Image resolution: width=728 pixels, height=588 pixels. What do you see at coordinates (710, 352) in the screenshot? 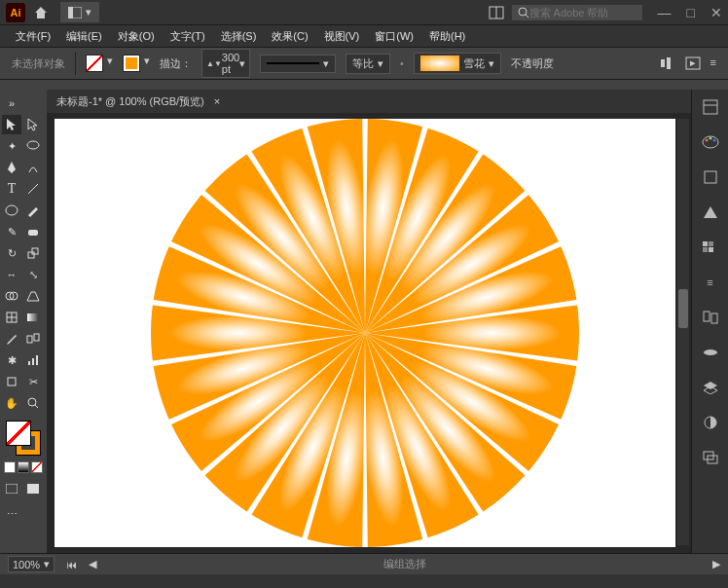
I see `stroke-panel-icon` at bounding box center [710, 352].